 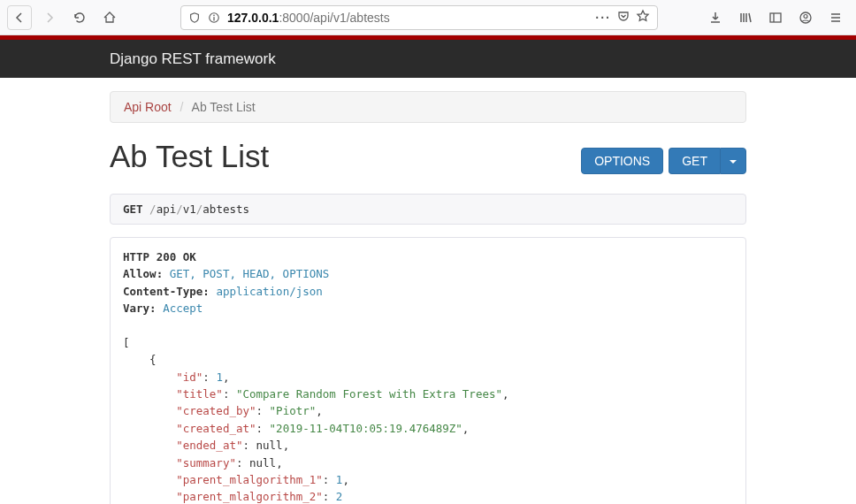 I want to click on json-val-id: 1, so click(x=219, y=377).